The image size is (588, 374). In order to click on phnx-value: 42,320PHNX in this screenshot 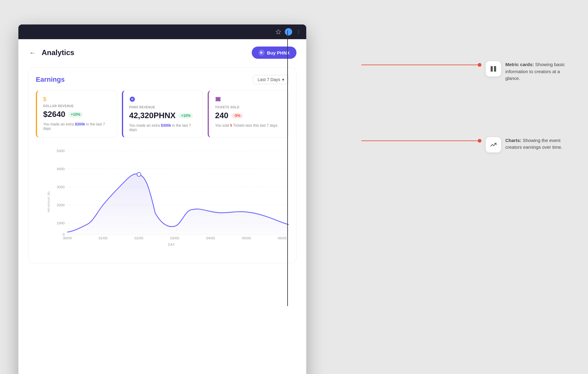, I will do `click(153, 116)`.